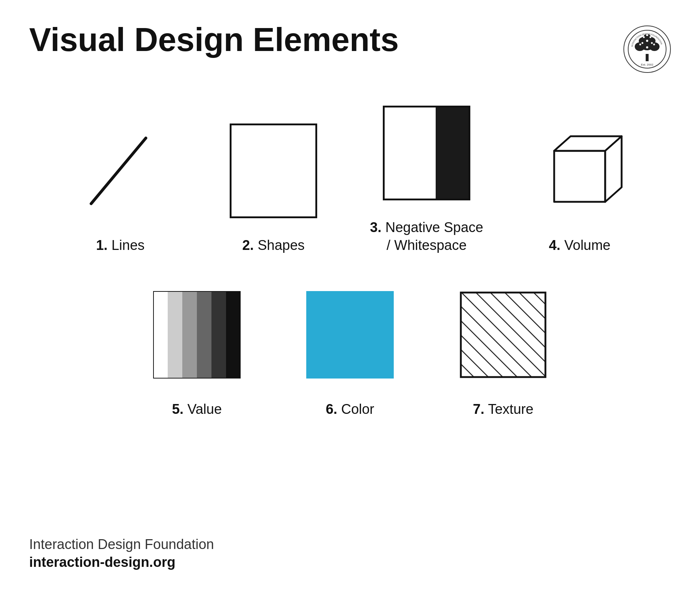 The image size is (700, 592). I want to click on negative-space-visual, so click(427, 153).